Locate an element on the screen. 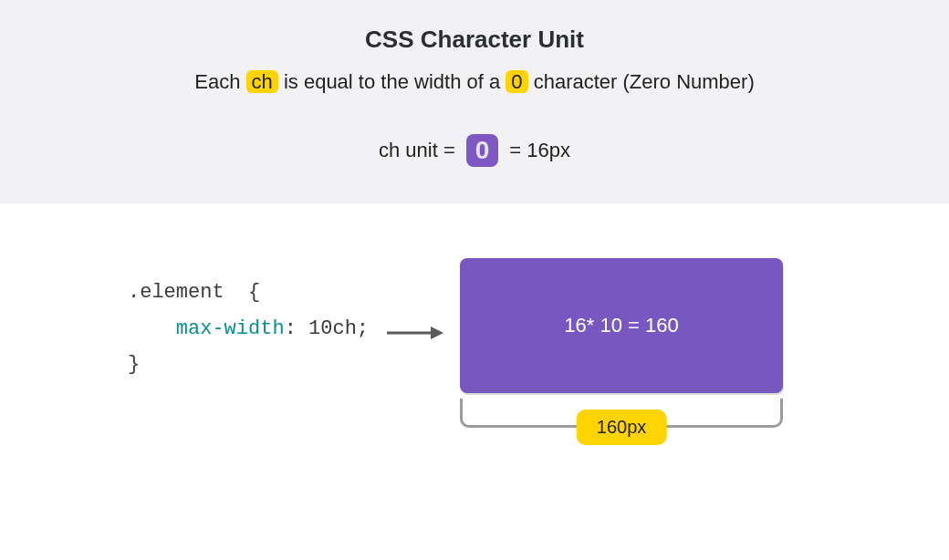 The width and height of the screenshot is (949, 560). code-brace-open: { is located at coordinates (254, 292).